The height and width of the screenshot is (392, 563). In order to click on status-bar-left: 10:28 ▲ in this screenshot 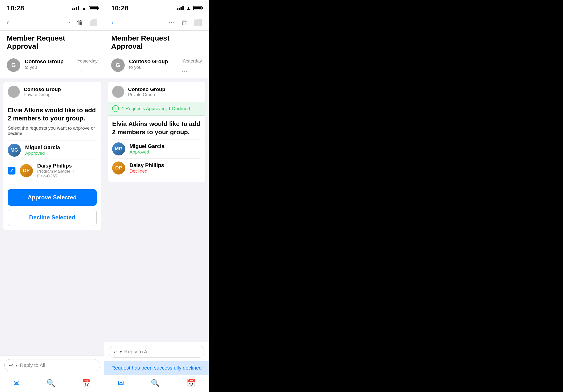, I will do `click(52, 7)`.